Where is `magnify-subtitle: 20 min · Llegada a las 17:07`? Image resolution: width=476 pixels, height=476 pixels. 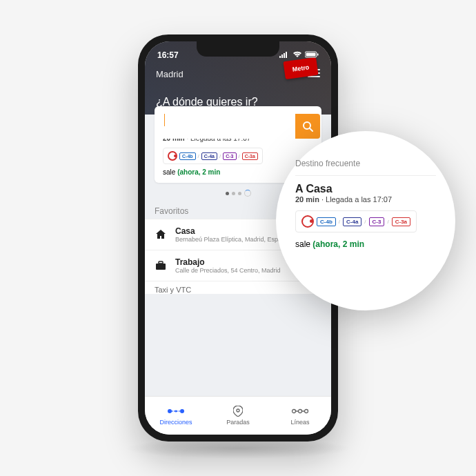 magnify-subtitle: 20 min · Llegada a las 17:07 is located at coordinates (366, 199).